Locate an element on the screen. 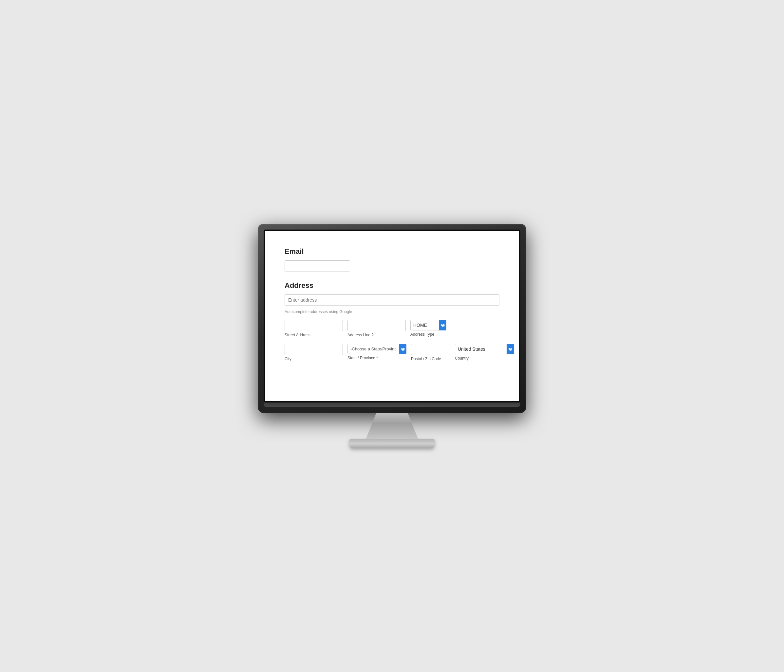 This screenshot has width=784, height=672. email-section: Email is located at coordinates (392, 259).